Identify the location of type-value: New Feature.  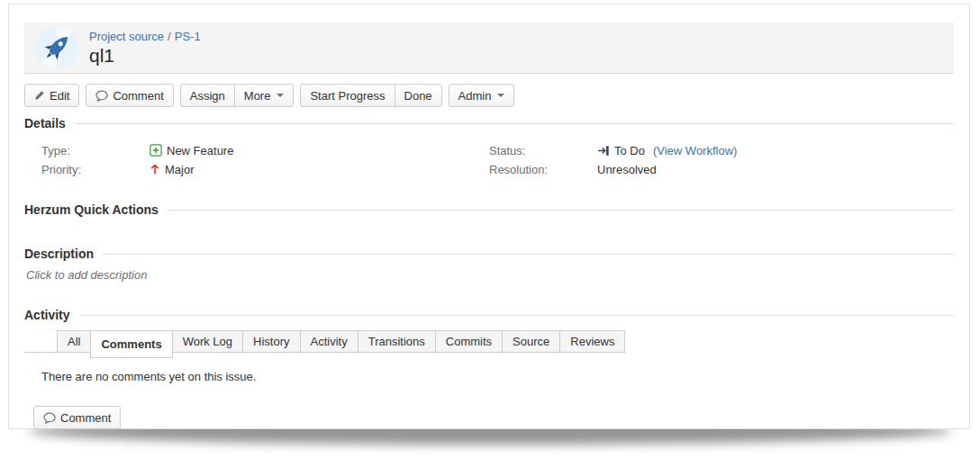
(191, 151).